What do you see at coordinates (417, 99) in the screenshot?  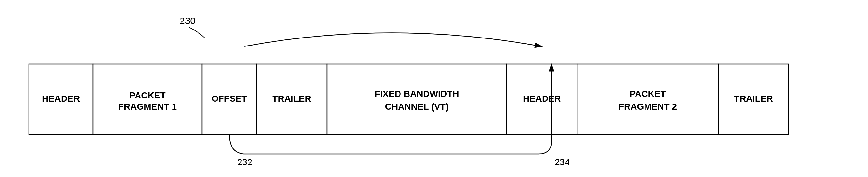 I see `block-fixed-bandwidth` at bounding box center [417, 99].